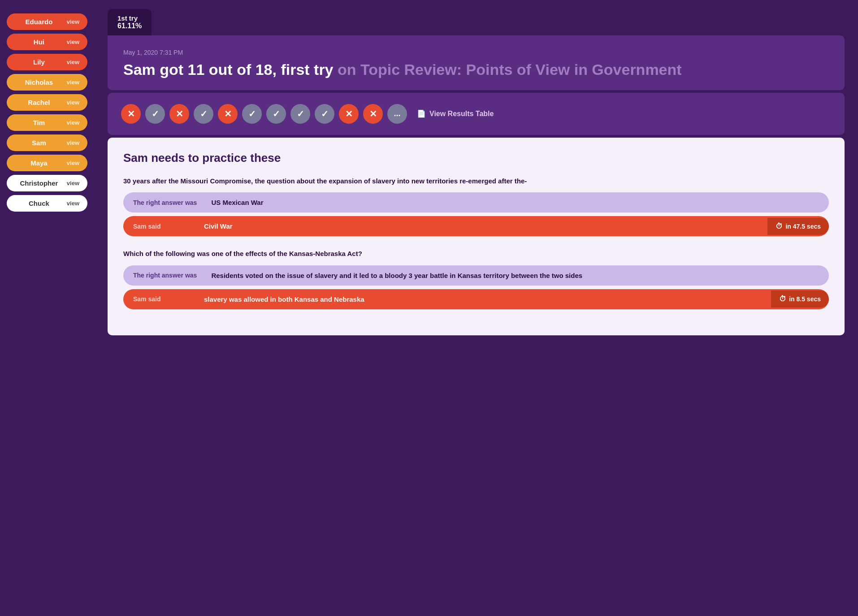 This screenshot has width=858, height=616. What do you see at coordinates (476, 52) in the screenshot?
I see `result-date: May 1, 2020 7:31 PM` at bounding box center [476, 52].